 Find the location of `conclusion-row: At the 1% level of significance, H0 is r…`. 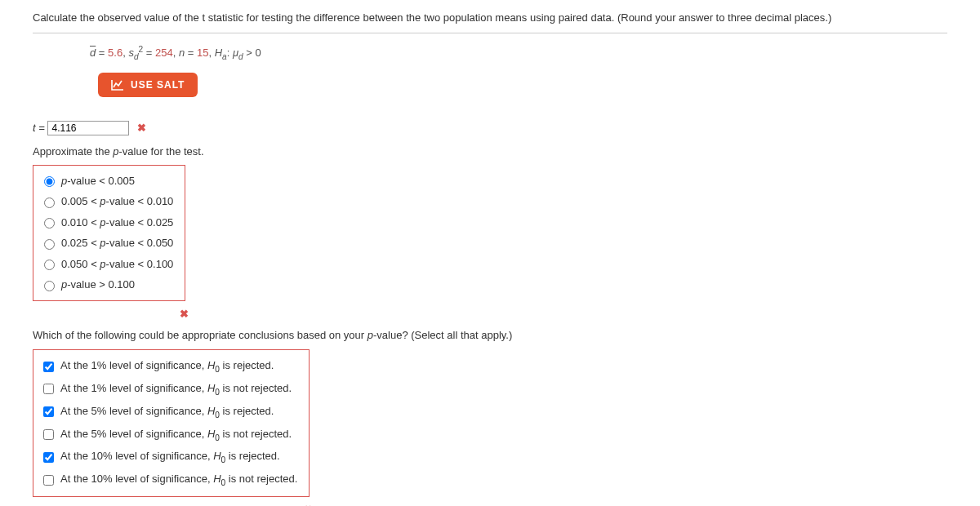

conclusion-row: At the 1% level of significance, H0 is r… is located at coordinates (168, 366).